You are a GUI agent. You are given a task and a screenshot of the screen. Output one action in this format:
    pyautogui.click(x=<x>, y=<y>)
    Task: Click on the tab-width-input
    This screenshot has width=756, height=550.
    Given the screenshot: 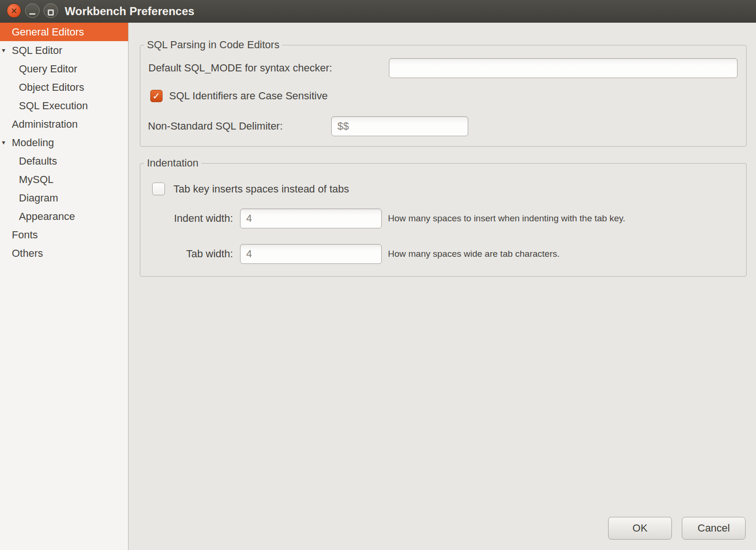 What is the action you would take?
    pyautogui.click(x=311, y=254)
    